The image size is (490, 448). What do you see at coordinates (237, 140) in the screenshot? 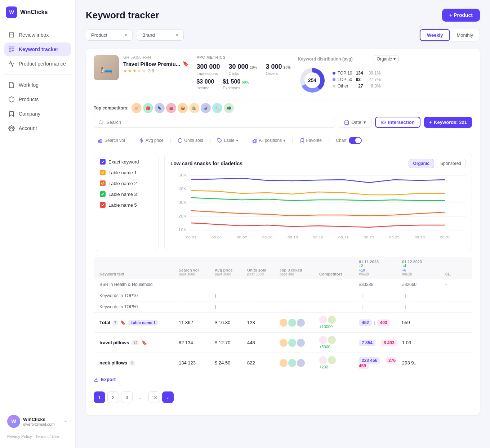
I see `label-arrow: ▾` at bounding box center [237, 140].